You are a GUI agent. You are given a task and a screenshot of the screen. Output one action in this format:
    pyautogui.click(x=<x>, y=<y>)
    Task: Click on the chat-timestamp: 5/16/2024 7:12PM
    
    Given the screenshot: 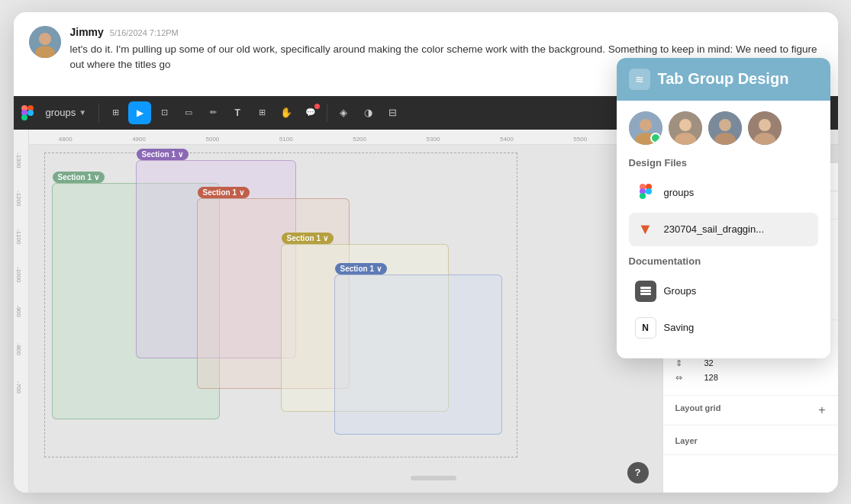 What is the action you would take?
    pyautogui.click(x=144, y=33)
    